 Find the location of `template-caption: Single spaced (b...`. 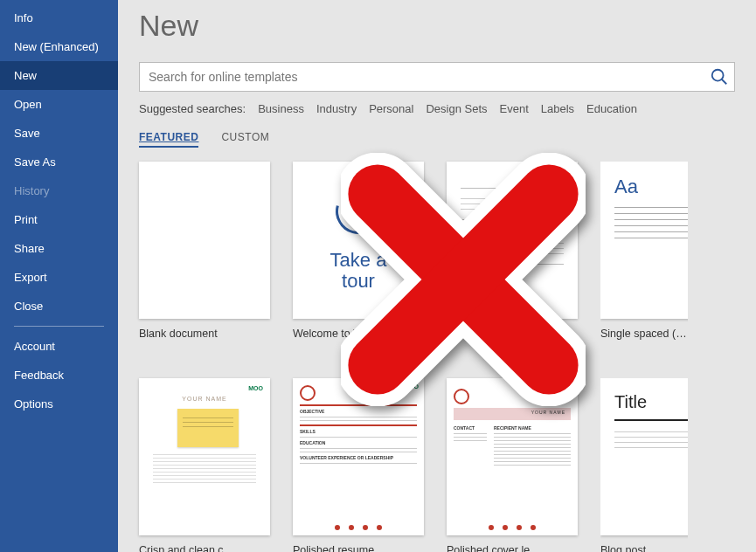

template-caption: Single spaced (b... is located at coordinates (644, 334).